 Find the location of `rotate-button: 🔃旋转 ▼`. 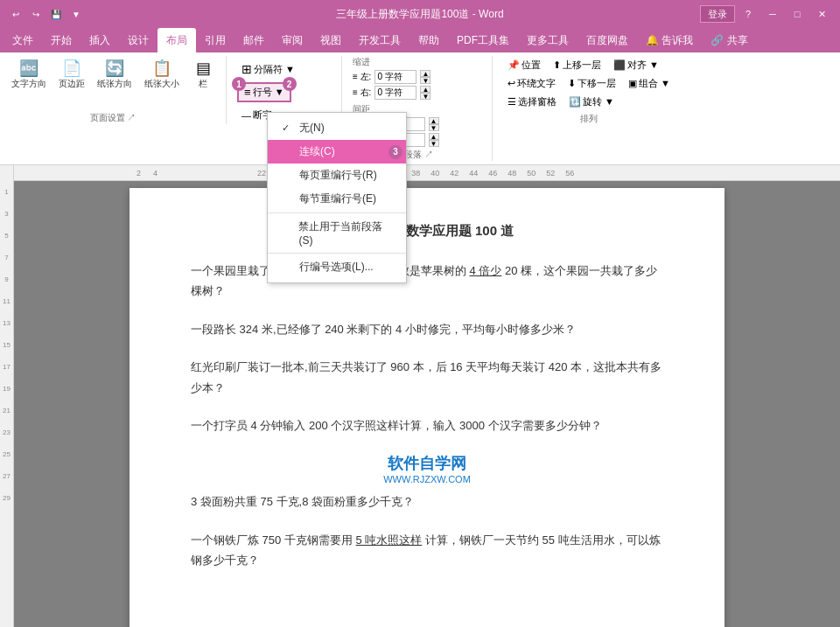

rotate-button: 🔃旋转 ▼ is located at coordinates (592, 101).